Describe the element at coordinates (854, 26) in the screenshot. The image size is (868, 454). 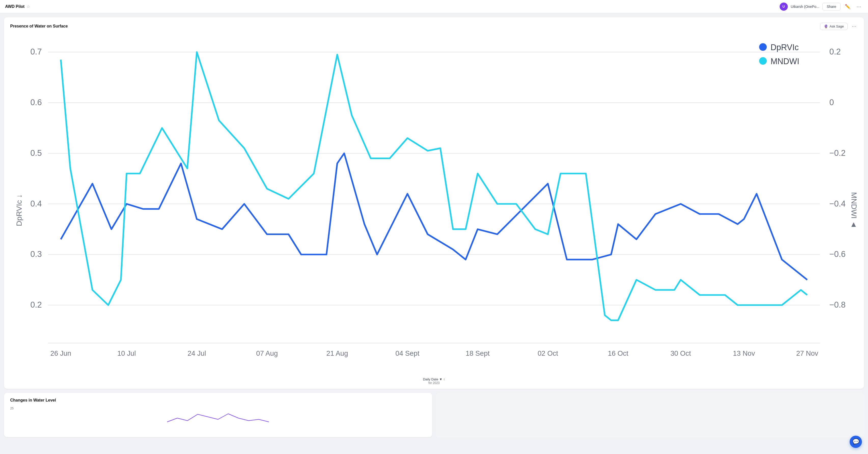
I see `chart-more-button: ⋯` at that location.